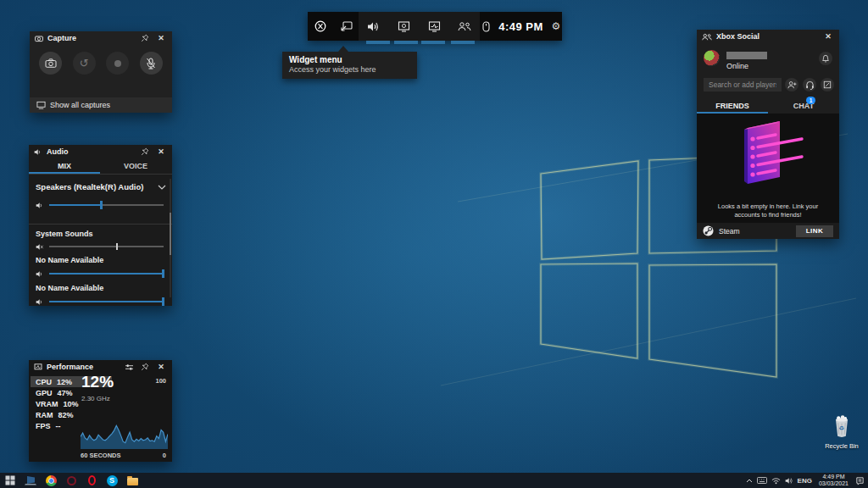 Image resolution: width=868 pixels, height=488 pixels. Describe the element at coordinates (815, 231) in the screenshot. I see `link-button: LINK` at that location.